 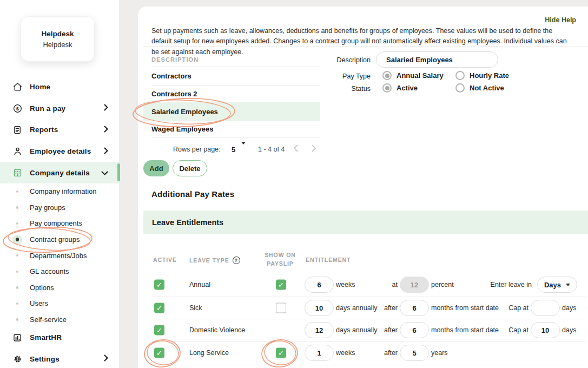 What do you see at coordinates (67, 359) in the screenshot?
I see `sidebar-item-label: Settings` at bounding box center [67, 359].